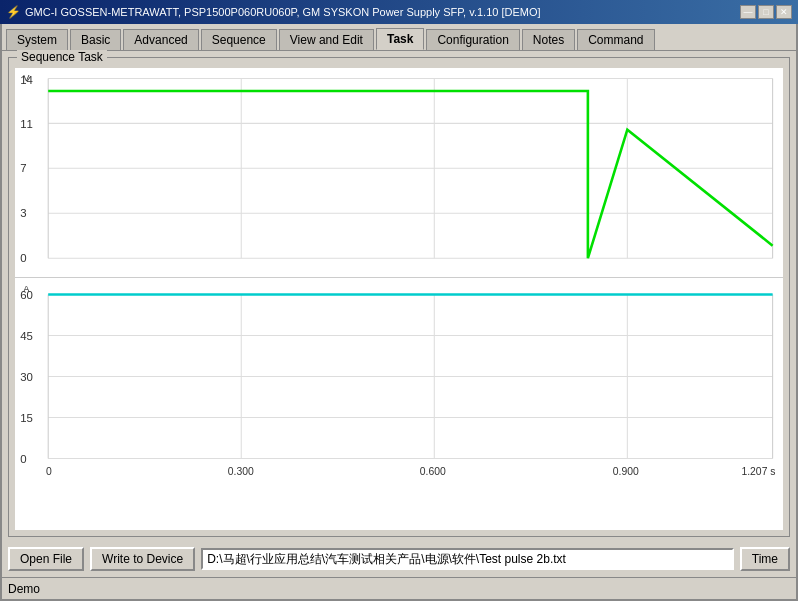 The height and width of the screenshot is (601, 798). Describe the element at coordinates (765, 559) in the screenshot. I see `time-button: Time` at that location.